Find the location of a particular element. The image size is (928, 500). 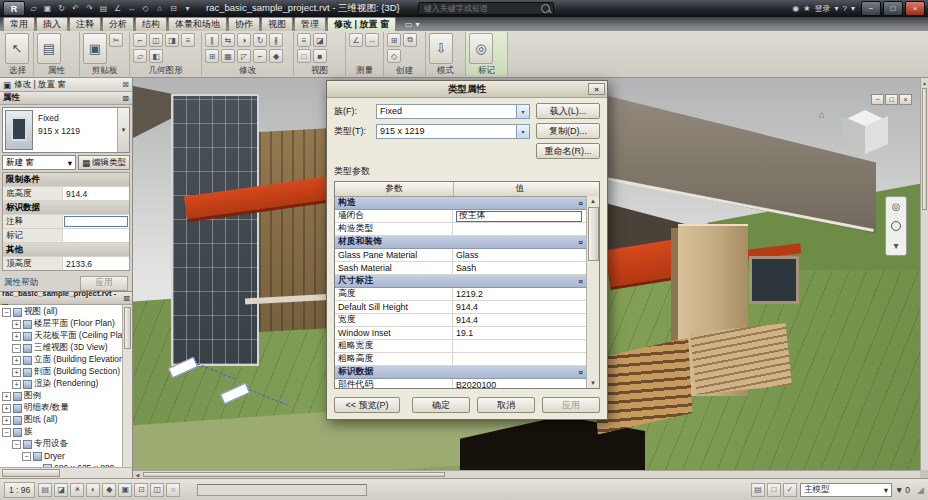

close-button: × is located at coordinates (915, 8).